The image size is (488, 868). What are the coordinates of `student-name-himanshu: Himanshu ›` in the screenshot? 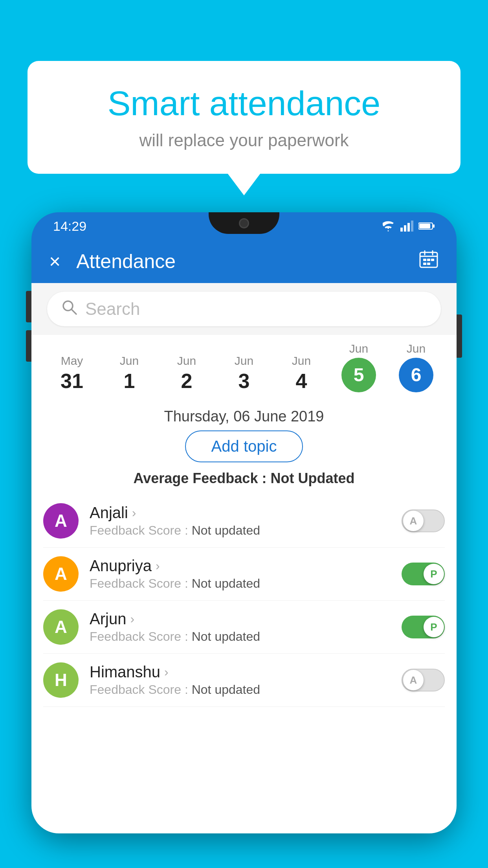 It's located at (240, 672).